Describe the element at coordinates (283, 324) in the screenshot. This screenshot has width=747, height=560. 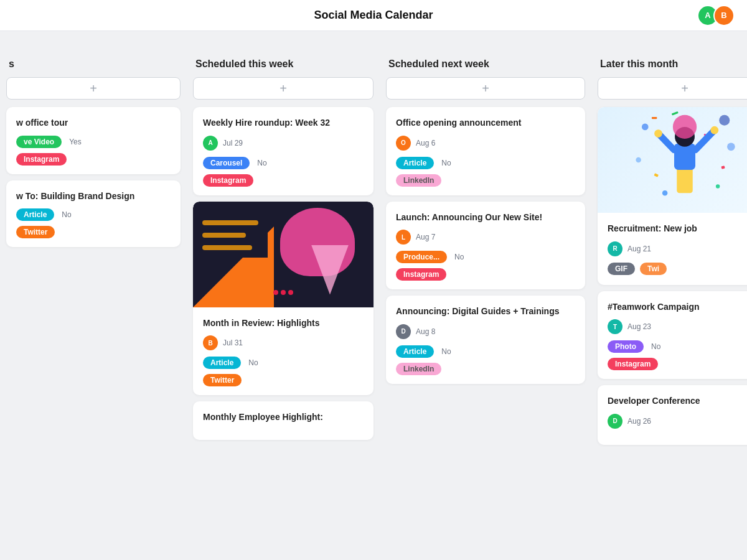
I see `card-title: Month in Review: Highlights` at that location.